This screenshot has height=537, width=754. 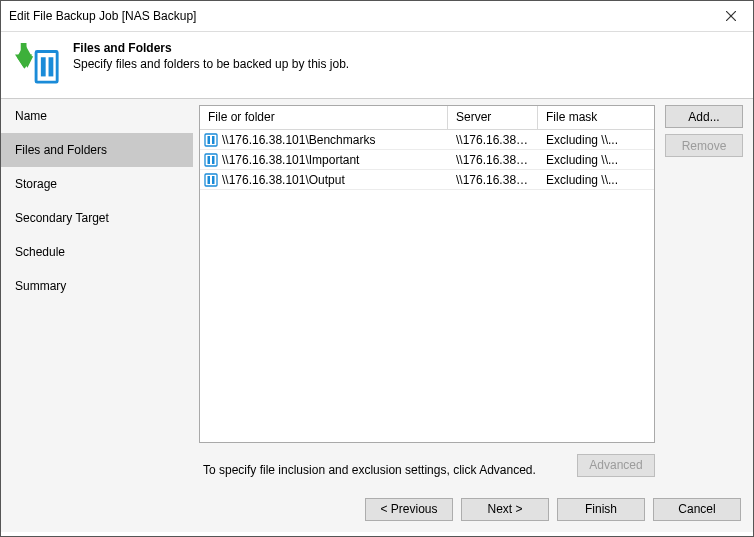 What do you see at coordinates (596, 118) in the screenshot?
I see `column-header-mask: File mask` at bounding box center [596, 118].